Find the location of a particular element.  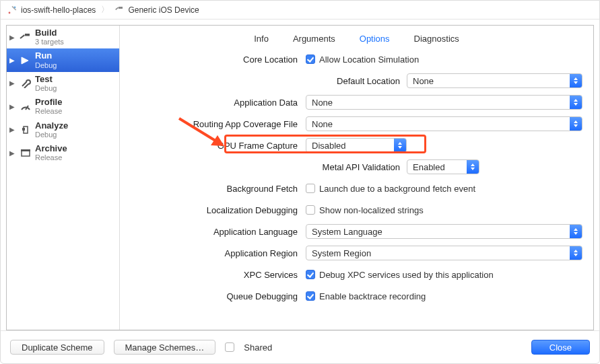

sidebar-title: Profile is located at coordinates (48, 102).